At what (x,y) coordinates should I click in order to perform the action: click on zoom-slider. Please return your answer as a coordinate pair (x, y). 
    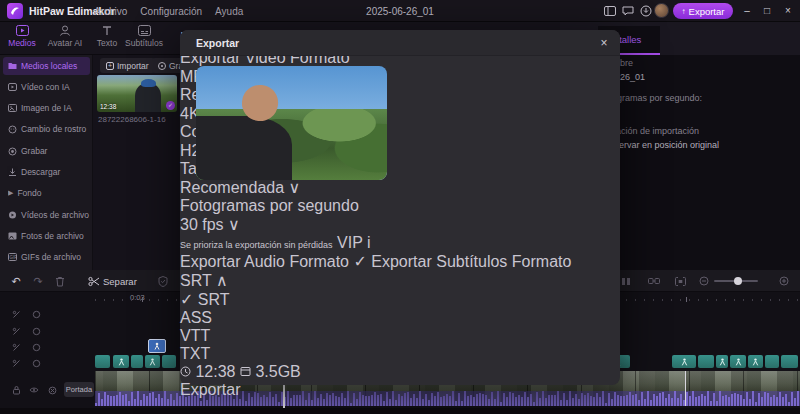
    Looking at the image, I should click on (736, 281).